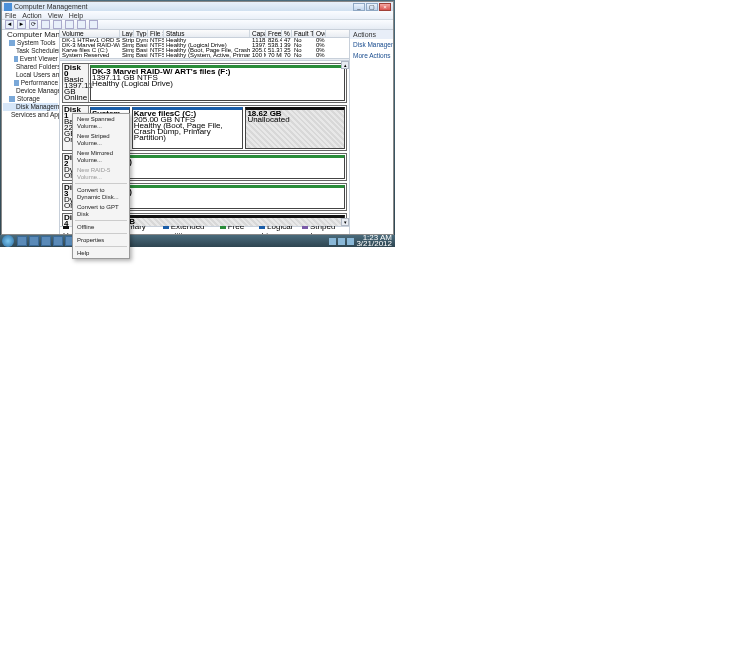  I want to click on context-menu-item: New Mirrored Volume..., so click(101, 156).